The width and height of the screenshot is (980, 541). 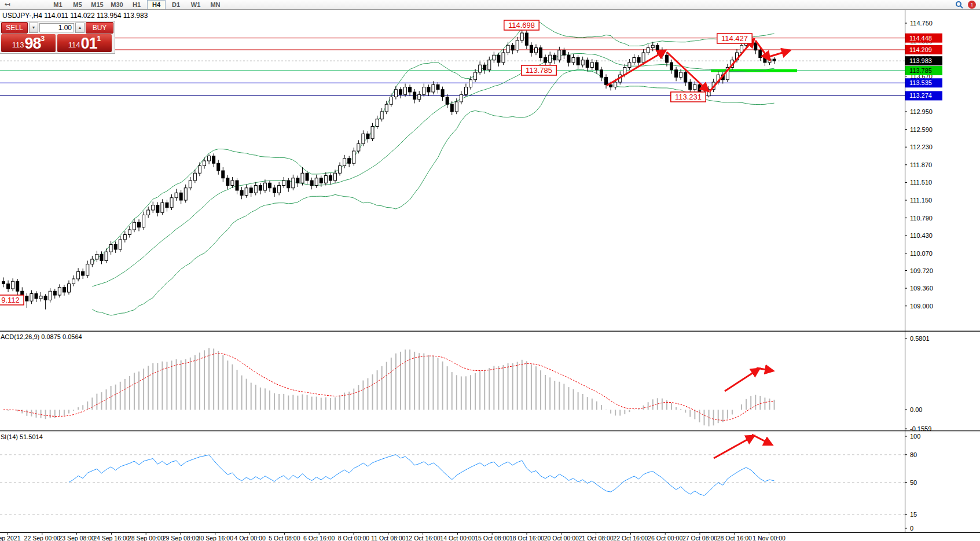 I want to click on price-tick-label: 112.230, so click(x=922, y=147).